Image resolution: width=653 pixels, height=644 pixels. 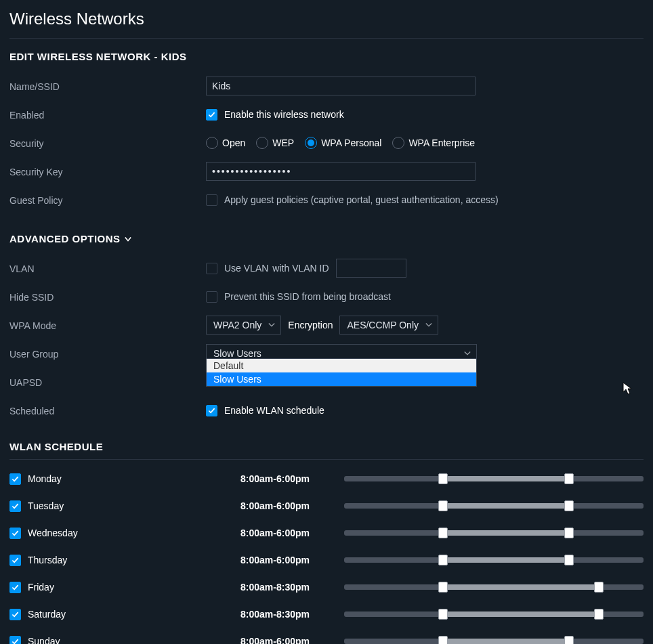 I want to click on security-radio-open, so click(x=212, y=143).